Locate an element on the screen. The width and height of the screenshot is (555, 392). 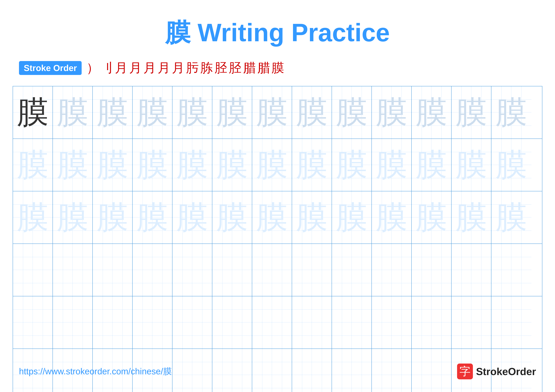
char-0-7: 膜 is located at coordinates (312, 113).